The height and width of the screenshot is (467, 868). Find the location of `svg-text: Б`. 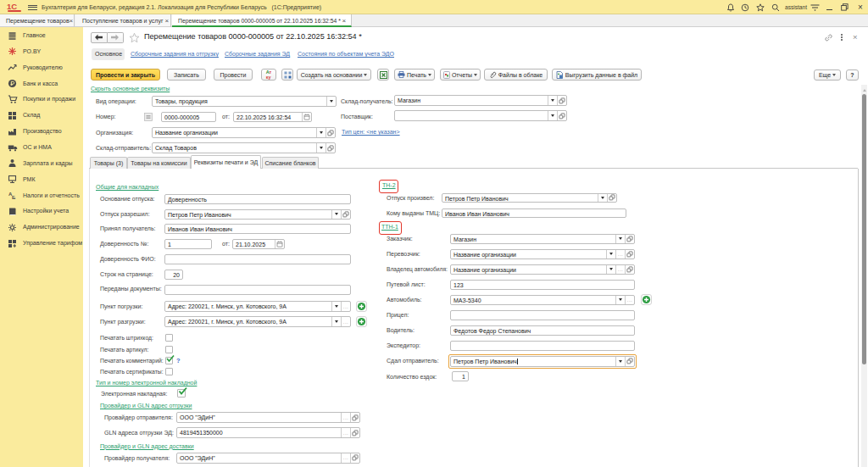

svg-text: Б is located at coordinates (14, 197).